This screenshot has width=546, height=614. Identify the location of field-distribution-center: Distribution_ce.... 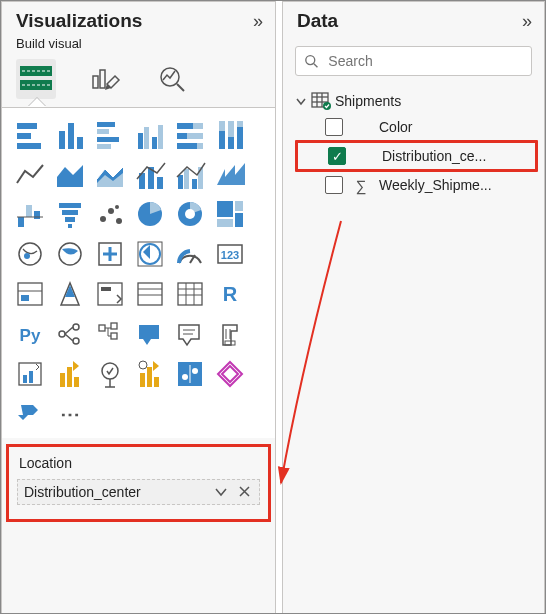
(416, 156).